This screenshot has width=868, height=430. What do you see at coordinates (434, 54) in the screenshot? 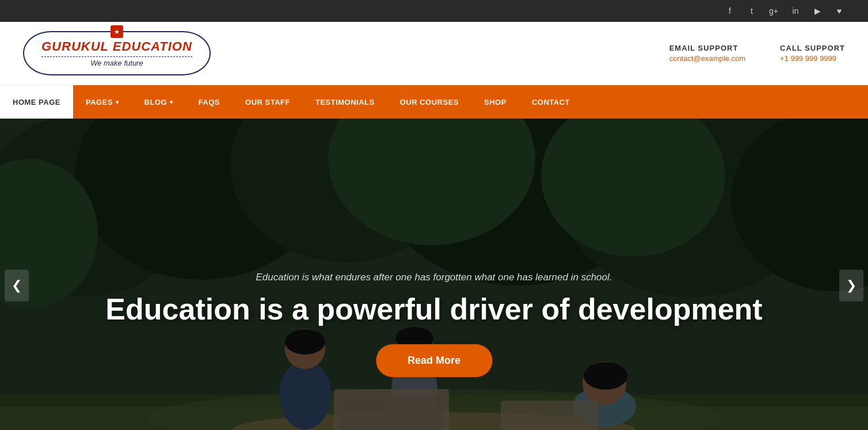
I see `header: ★ Gurukul Education We make future EMAIL…` at bounding box center [434, 54].